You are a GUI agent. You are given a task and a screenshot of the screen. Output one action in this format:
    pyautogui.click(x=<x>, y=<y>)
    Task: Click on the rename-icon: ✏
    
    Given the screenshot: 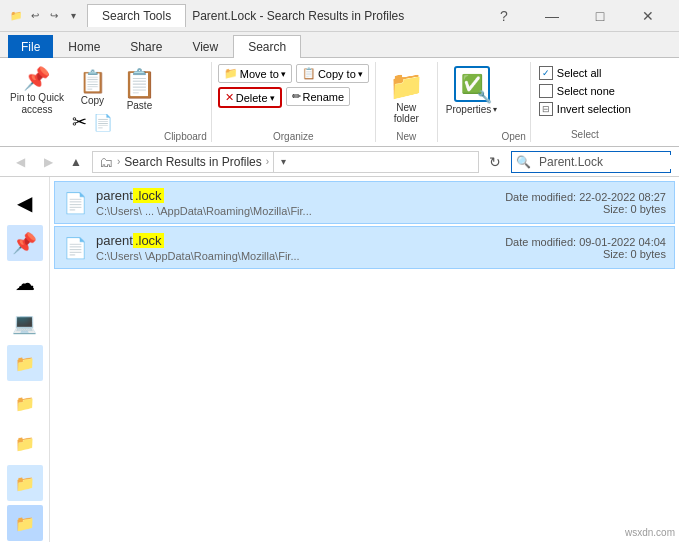 What is the action you would take?
    pyautogui.click(x=296, y=96)
    